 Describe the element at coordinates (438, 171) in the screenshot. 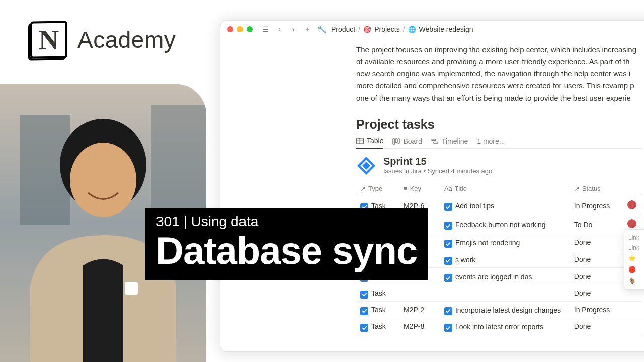

I see `sprint-subtitle: Issues in Jira • Synced 4 minutes ago` at that location.